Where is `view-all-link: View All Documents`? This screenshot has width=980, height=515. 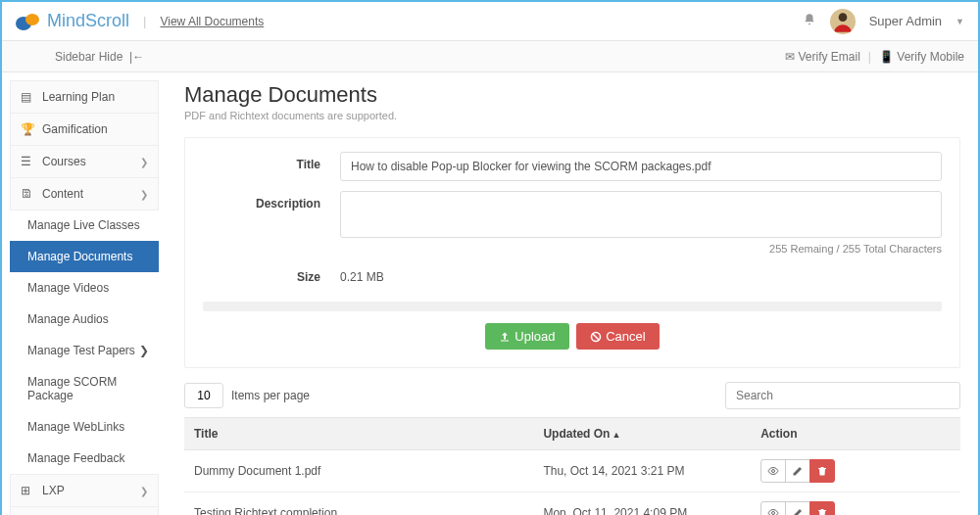
view-all-link: View All Documents is located at coordinates (212, 22).